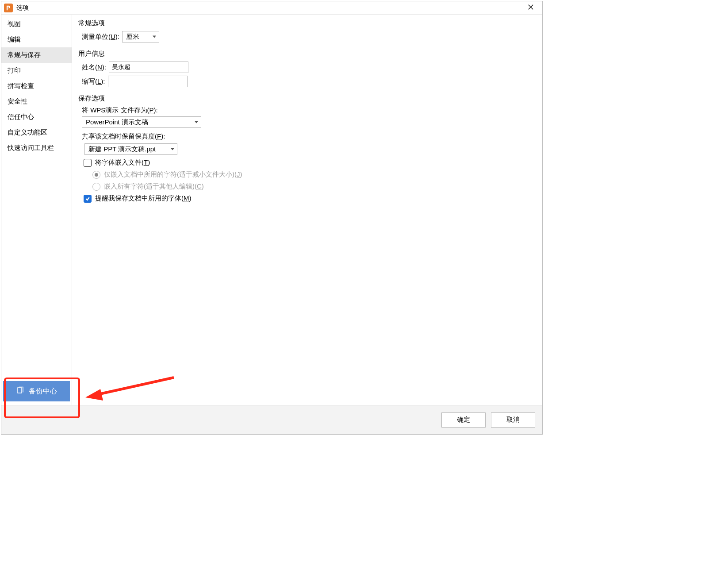  Describe the element at coordinates (36, 40) in the screenshot. I see `sidebar-item-edit: 编辑` at that location.